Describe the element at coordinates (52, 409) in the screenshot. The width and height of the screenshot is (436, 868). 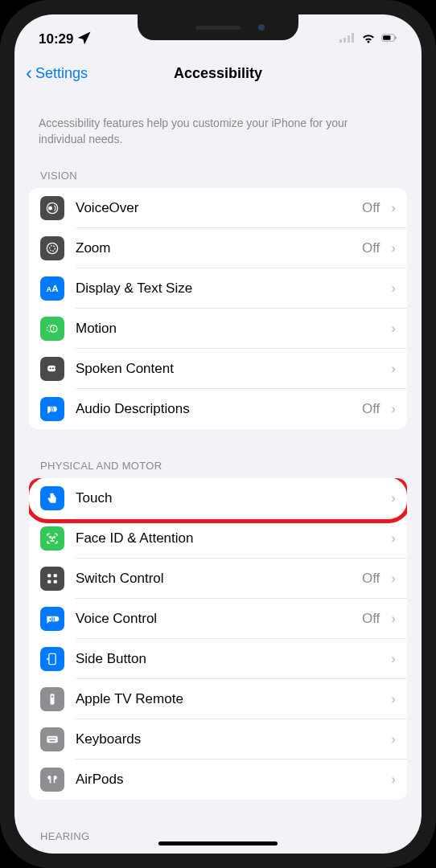
I see `audio-descriptions-icon: ))` at that location.